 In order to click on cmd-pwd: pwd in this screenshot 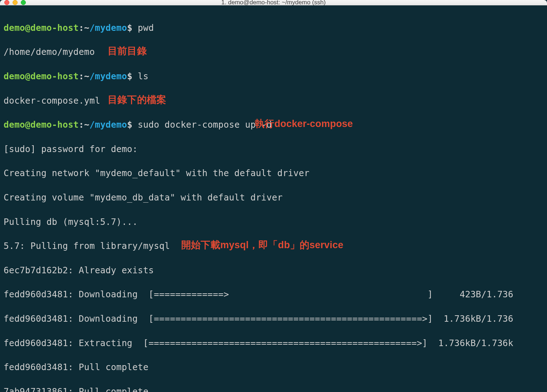, I will do `click(146, 28)`.